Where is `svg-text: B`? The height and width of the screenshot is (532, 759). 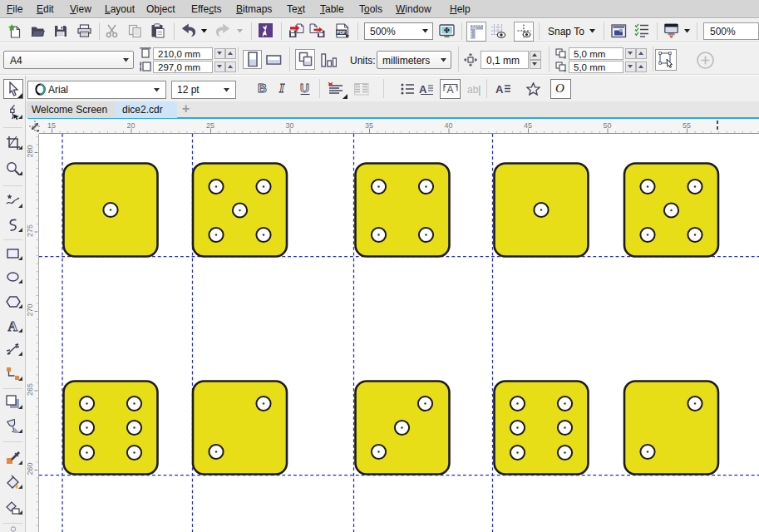
svg-text: B is located at coordinates (263, 88).